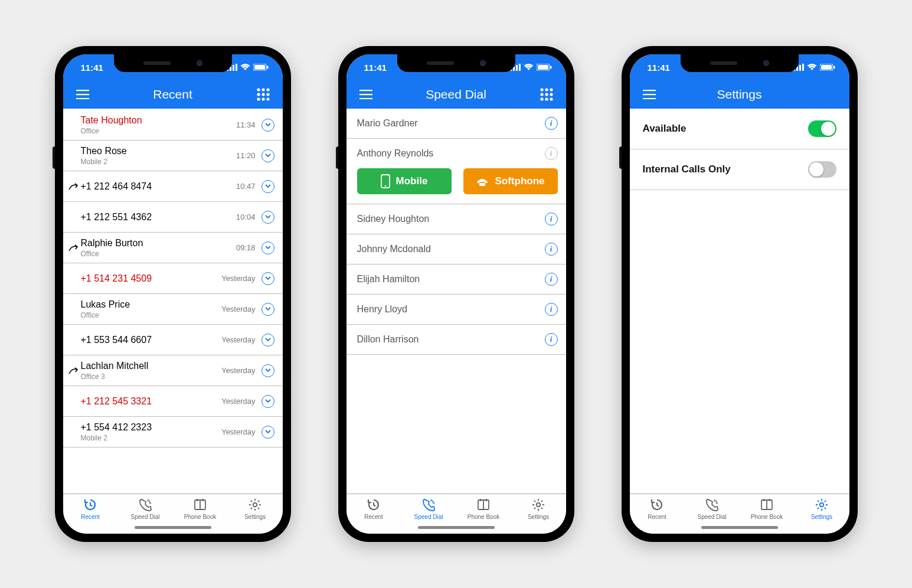  Describe the element at coordinates (456, 309) in the screenshot. I see `speed-dial-row: Henry Lloyd i` at that location.